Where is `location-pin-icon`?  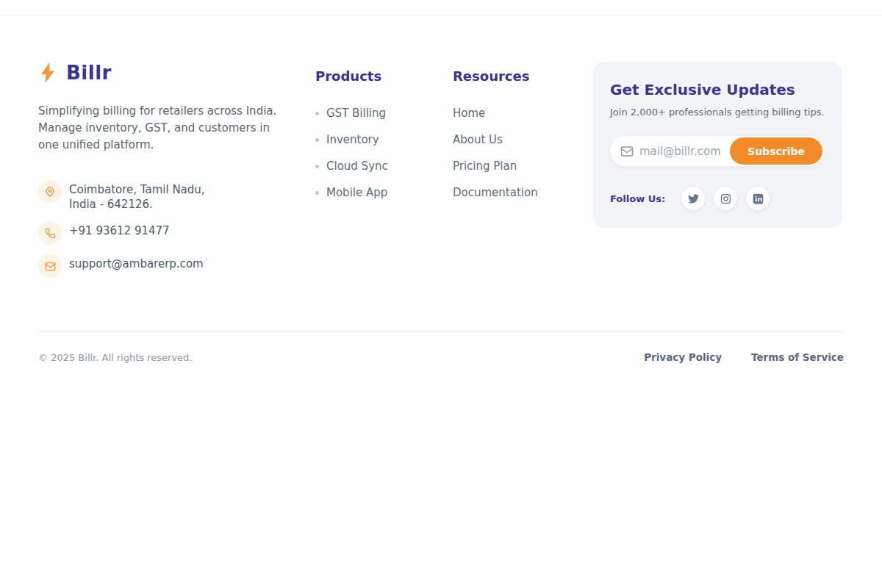 location-pin-icon is located at coordinates (50, 192).